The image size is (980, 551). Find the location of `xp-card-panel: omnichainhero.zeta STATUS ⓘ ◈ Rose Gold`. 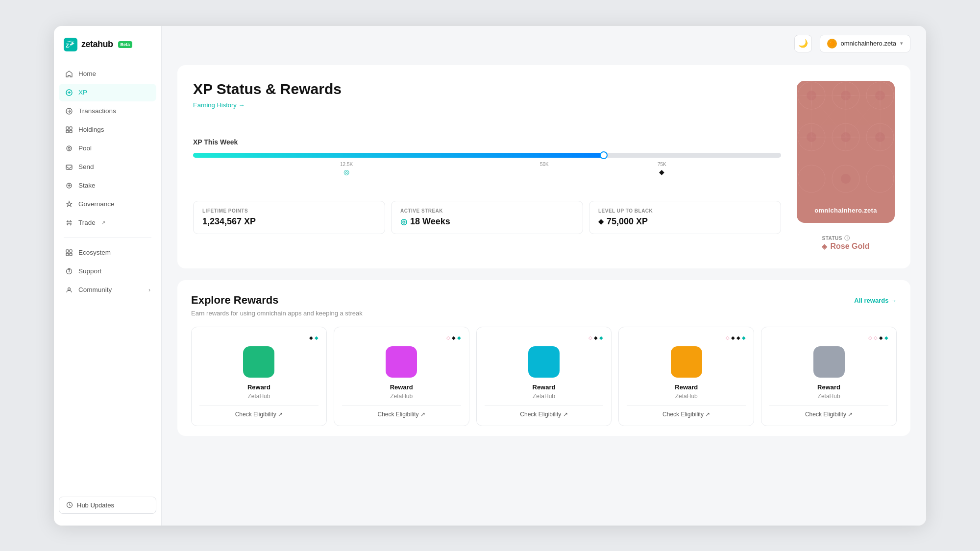

xp-card-panel: omnichainhero.zeta STATUS ⓘ ◈ Rose Gold is located at coordinates (846, 167).